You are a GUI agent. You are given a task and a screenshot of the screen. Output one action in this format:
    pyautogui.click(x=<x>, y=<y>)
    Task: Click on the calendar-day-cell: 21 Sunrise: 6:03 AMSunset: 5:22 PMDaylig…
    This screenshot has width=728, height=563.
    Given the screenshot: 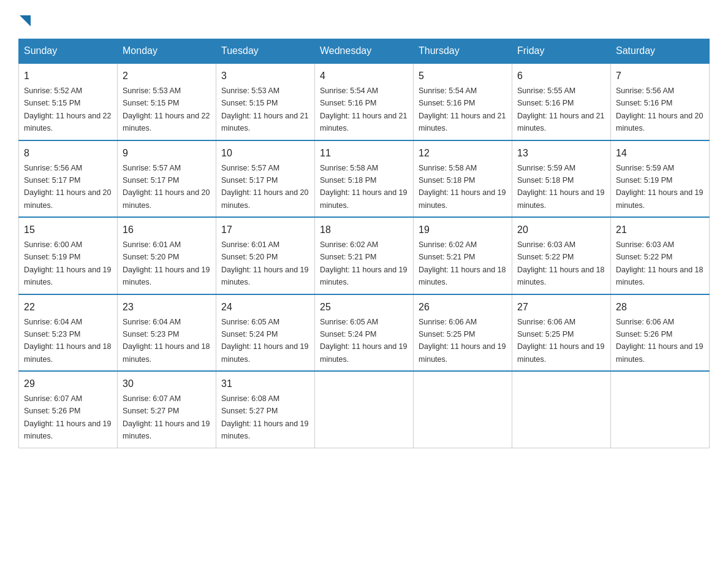 What is the action you would take?
    pyautogui.click(x=661, y=256)
    